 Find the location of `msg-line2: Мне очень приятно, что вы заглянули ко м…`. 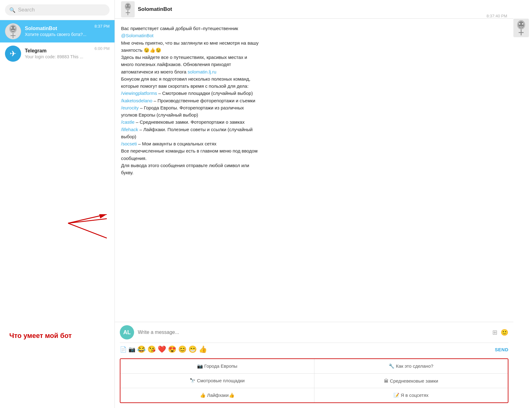

msg-line2: Мне очень приятно, что вы заглянули ко м… is located at coordinates (190, 43).